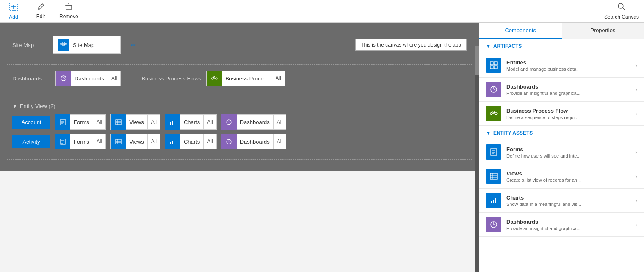 This screenshot has height=272, width=644. Describe the element at coordinates (561, 65) in the screenshot. I see `panel-item-entities: Entities Model and manage business data.…` at that location.